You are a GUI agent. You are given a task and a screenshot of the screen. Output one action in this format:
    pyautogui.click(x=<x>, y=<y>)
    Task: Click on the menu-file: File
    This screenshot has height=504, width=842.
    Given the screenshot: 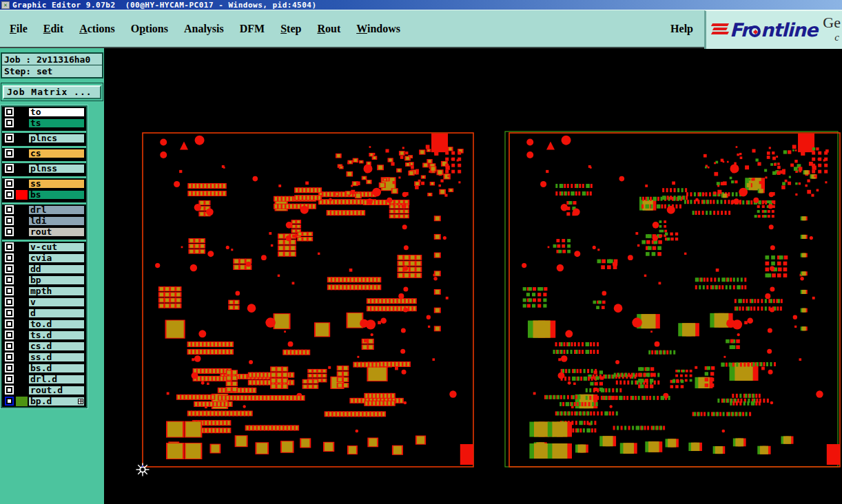 What is the action you would take?
    pyautogui.click(x=19, y=29)
    